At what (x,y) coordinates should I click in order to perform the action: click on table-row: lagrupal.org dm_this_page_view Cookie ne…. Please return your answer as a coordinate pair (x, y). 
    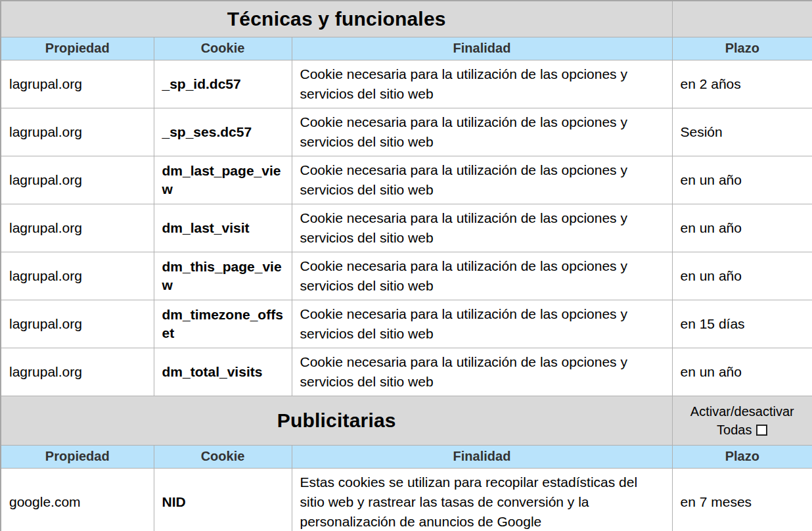
    Looking at the image, I should click on (406, 276).